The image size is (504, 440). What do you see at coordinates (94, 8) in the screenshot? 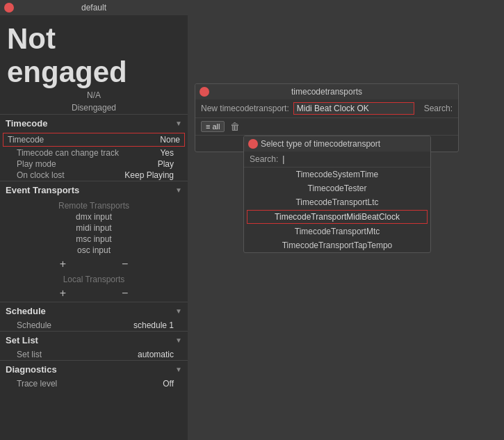
I see `title-bar: default` at bounding box center [94, 8].